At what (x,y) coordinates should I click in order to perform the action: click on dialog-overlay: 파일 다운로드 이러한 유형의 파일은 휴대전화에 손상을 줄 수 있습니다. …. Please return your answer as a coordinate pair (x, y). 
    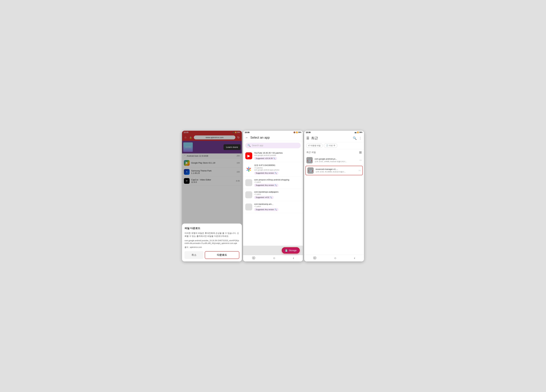
    Looking at the image, I should click on (212, 196).